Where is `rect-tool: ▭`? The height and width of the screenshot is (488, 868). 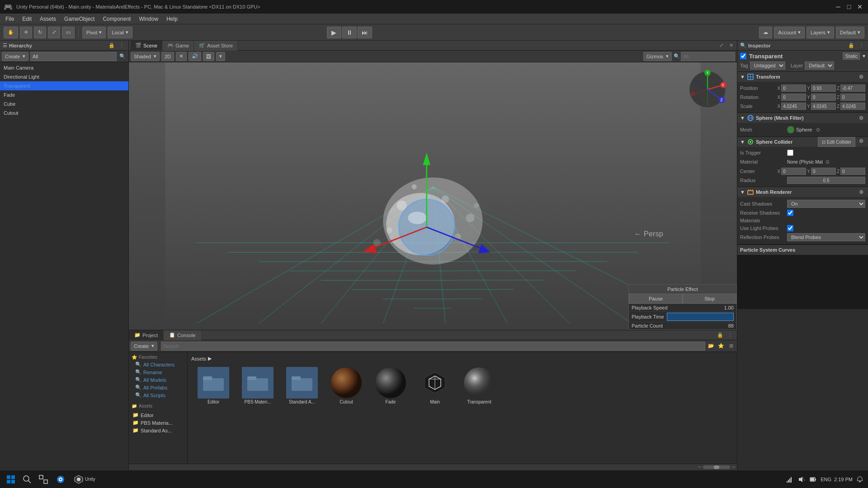 rect-tool: ▭ is located at coordinates (68, 33).